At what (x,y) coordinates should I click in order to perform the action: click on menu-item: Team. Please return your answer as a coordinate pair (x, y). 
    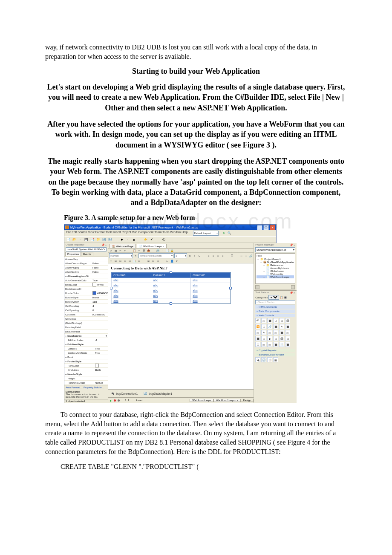
    Looking at the image, I should click on (158, 232).